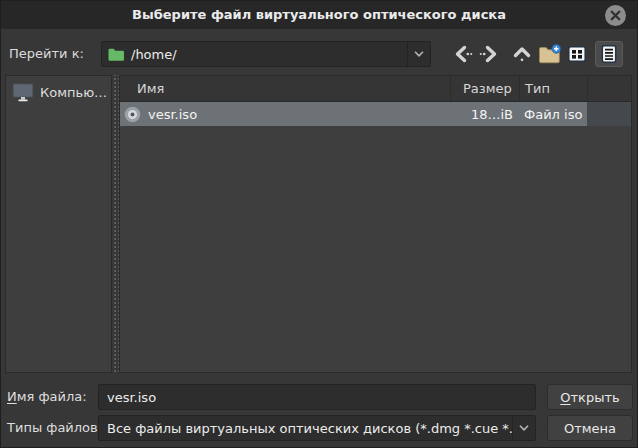 This screenshot has height=448, width=638. What do you see at coordinates (463, 54) in the screenshot?
I see `arrow-left-icon` at bounding box center [463, 54].